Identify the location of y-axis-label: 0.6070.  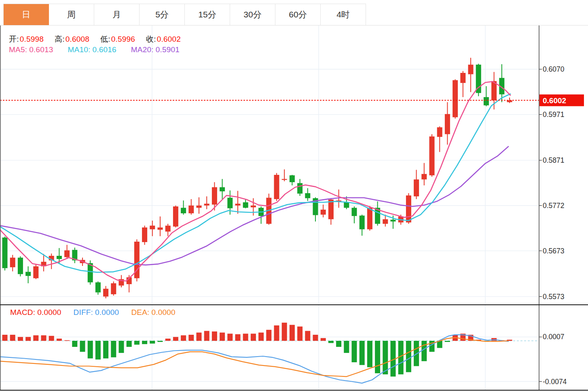
(554, 69).